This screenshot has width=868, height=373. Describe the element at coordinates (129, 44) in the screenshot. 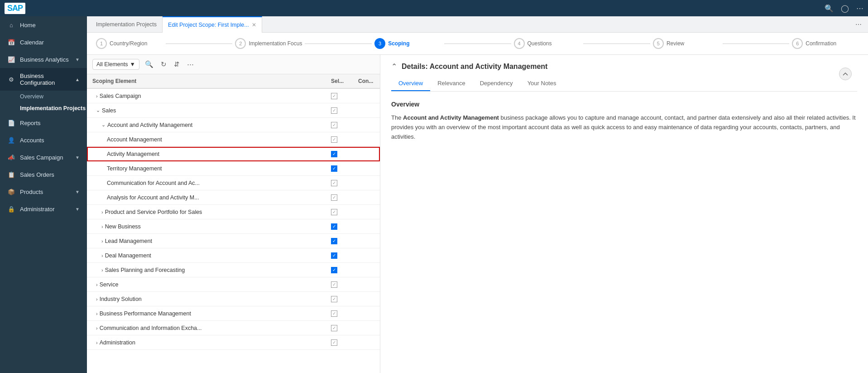

I see `wizard-step-1: 1 Country/Region` at that location.